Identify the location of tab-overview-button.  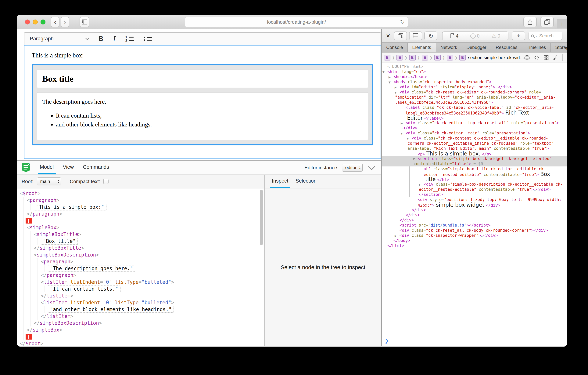
(547, 22).